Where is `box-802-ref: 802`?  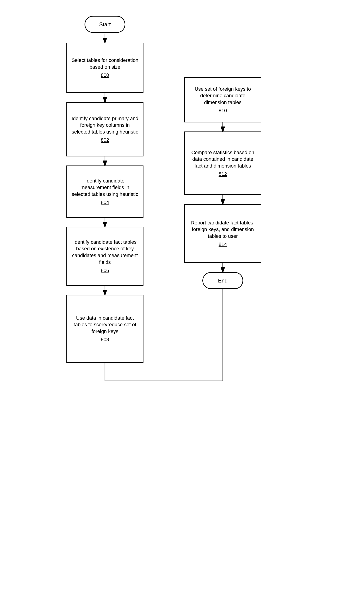
box-802-ref: 802 is located at coordinates (105, 140).